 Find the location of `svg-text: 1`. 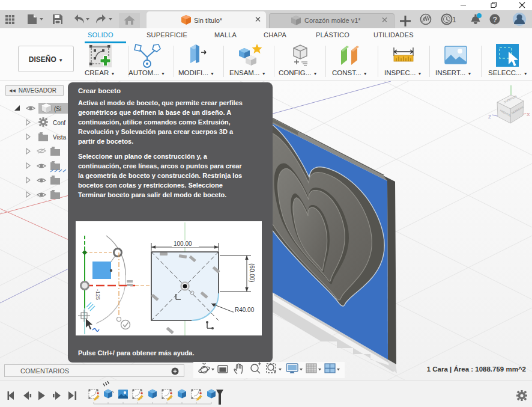

svg-text: 1 is located at coordinates (454, 20).